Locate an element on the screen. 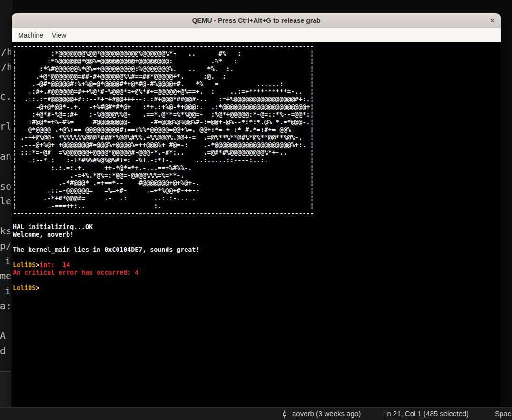 The width and height of the screenshot is (512, 420). editor-text-fragment: rl is located at coordinates (6, 126).